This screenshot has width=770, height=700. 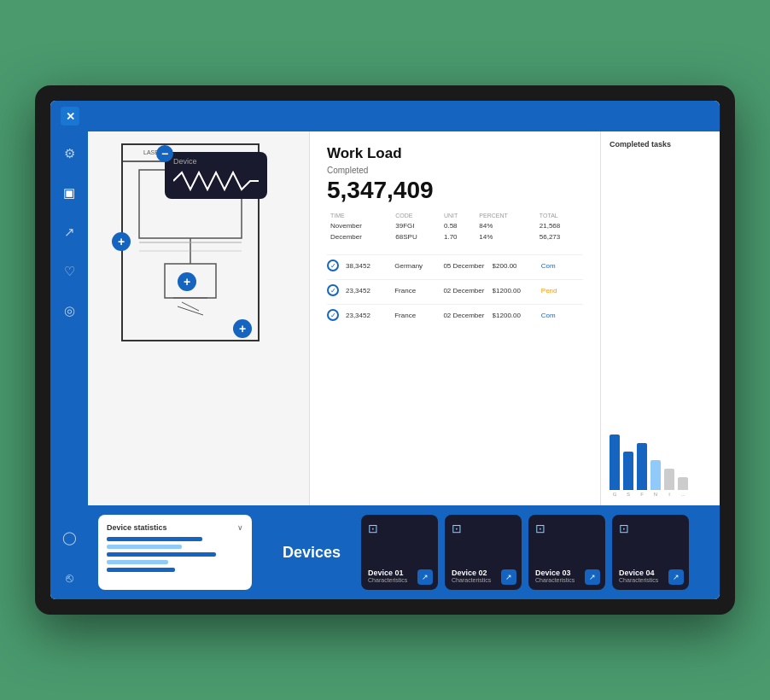 What do you see at coordinates (175, 552) in the screenshot?
I see `device-stats-card: Device statistics ∨` at bounding box center [175, 552].